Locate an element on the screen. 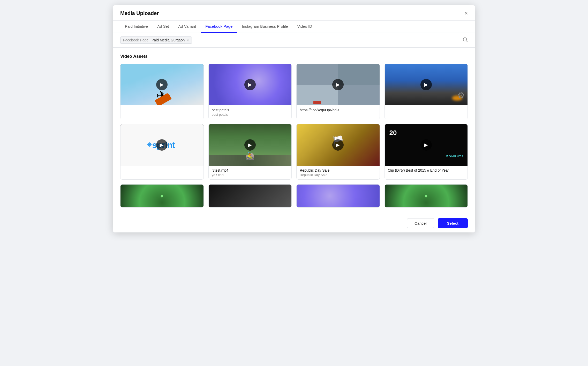 This screenshot has height=366, width=588. video-card: ✈ ▶ is located at coordinates (162, 92).